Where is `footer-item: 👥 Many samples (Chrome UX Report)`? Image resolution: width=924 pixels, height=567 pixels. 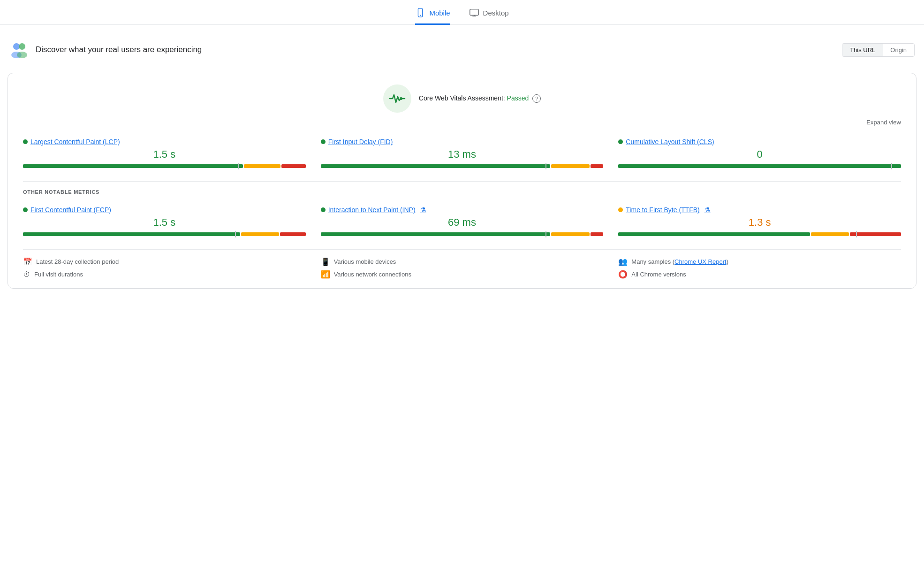 footer-item: 👥 Many samples (Chrome UX Report) is located at coordinates (760, 262).